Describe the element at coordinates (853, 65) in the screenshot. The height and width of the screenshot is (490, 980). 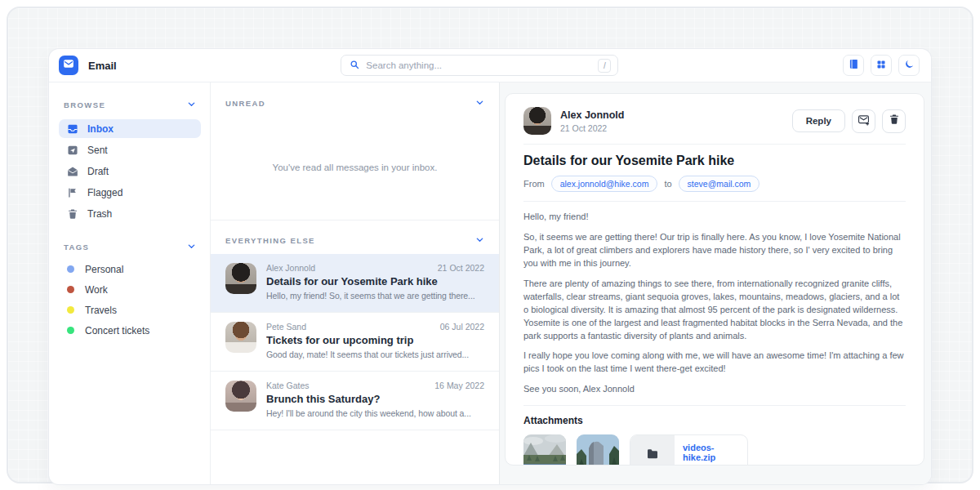
I see `reading-list-button` at that location.